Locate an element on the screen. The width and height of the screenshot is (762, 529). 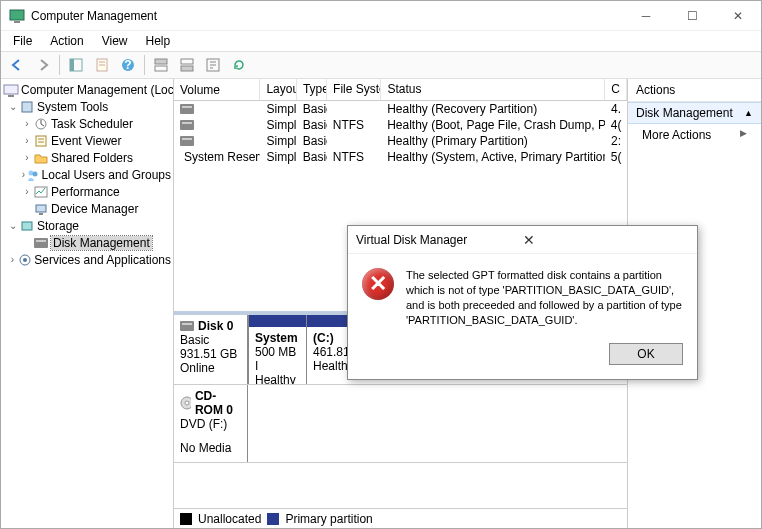
menu-action: Action is located at coordinates (66, 41).